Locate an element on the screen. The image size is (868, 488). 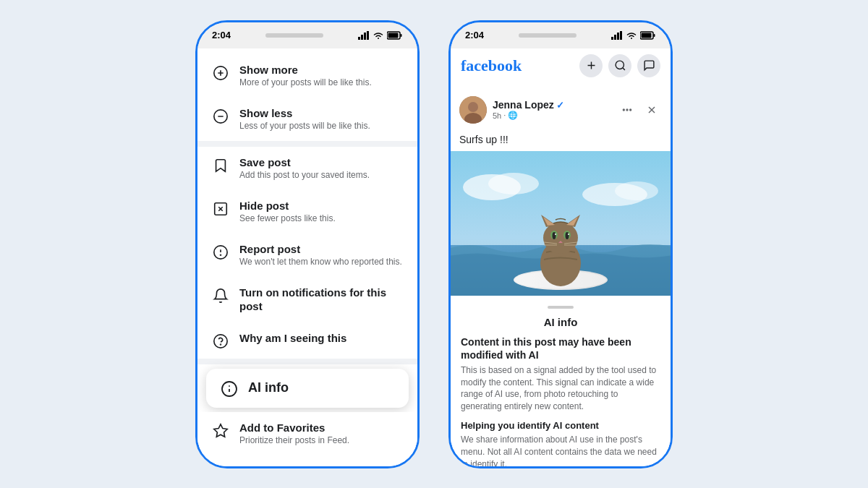
menu-section-1: Show more More of your posts will be lik… is located at coordinates (307, 100).